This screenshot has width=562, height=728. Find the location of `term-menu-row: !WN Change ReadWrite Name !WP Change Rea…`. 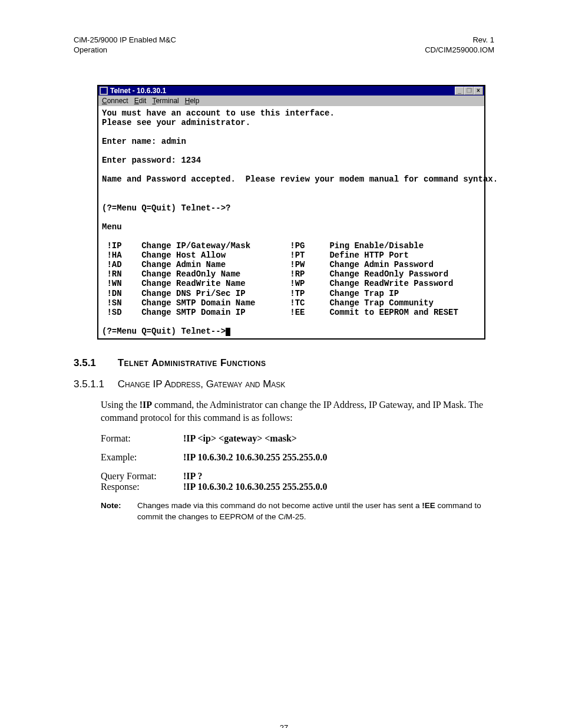

term-menu-row: !WN Change ReadWrite Name !WP Change Rea… is located at coordinates (278, 284).